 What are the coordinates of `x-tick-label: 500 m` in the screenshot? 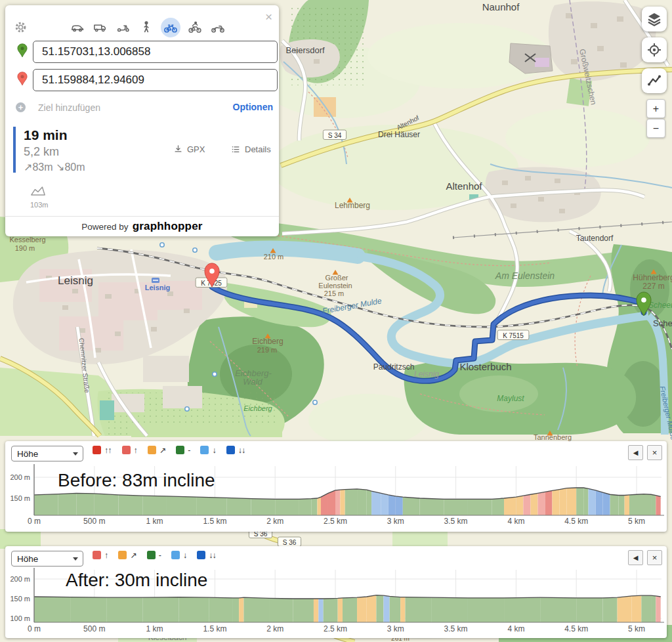 It's located at (94, 629).